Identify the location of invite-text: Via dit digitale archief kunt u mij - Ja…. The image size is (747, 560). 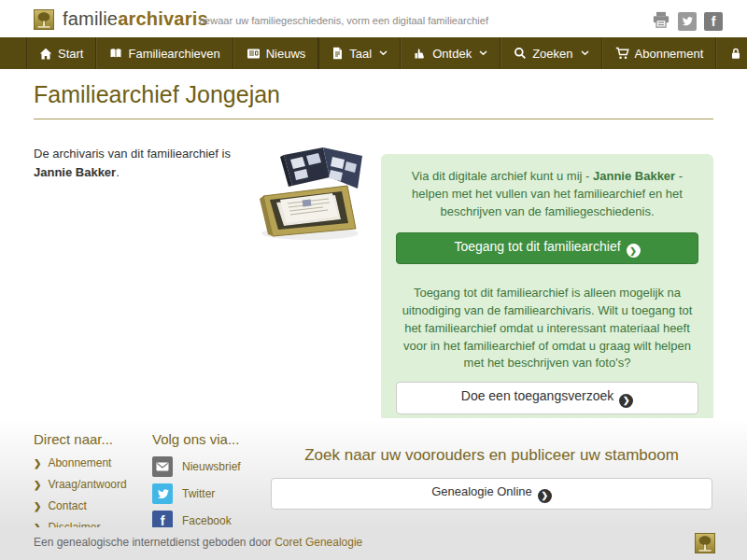
(547, 194).